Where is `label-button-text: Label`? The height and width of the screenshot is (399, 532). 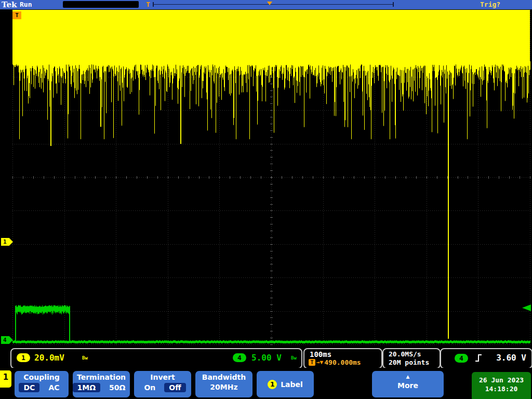
label-button-text: Label is located at coordinates (292, 384).